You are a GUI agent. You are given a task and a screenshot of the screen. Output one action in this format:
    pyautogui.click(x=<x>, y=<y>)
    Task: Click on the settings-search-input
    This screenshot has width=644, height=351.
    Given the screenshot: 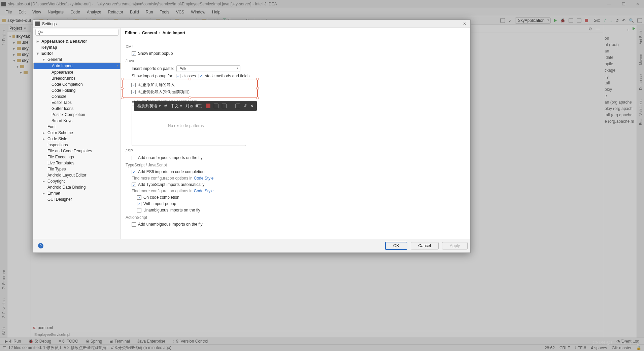 What is the action you would take?
    pyautogui.click(x=77, y=32)
    